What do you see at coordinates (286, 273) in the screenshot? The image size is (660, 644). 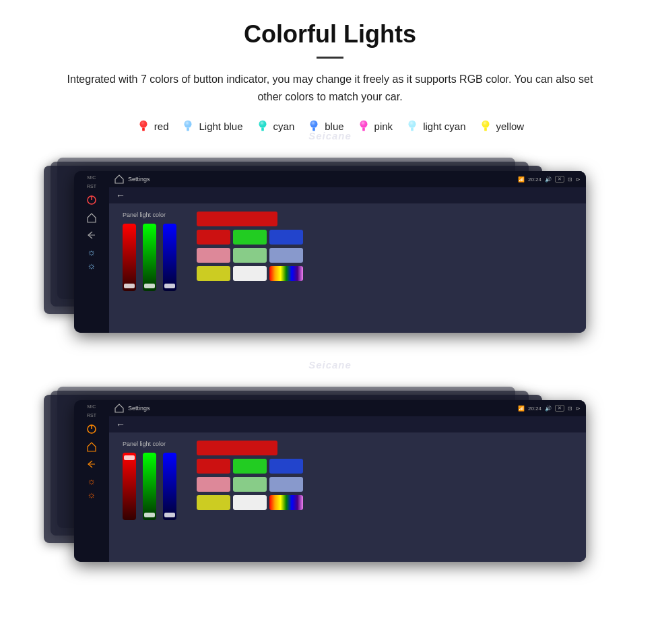 I see `swatch-rainbow-sm` at bounding box center [286, 273].